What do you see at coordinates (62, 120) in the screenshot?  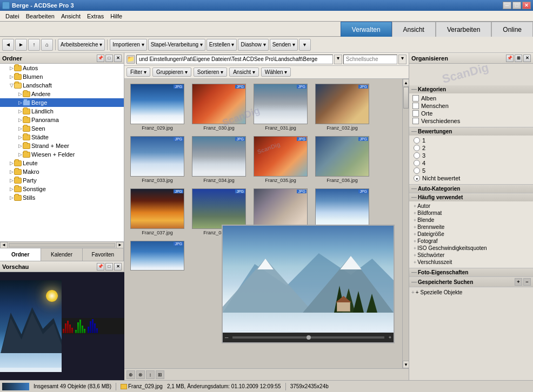 I see `tree-item-panorama: ▷ Panorama` at bounding box center [62, 120].